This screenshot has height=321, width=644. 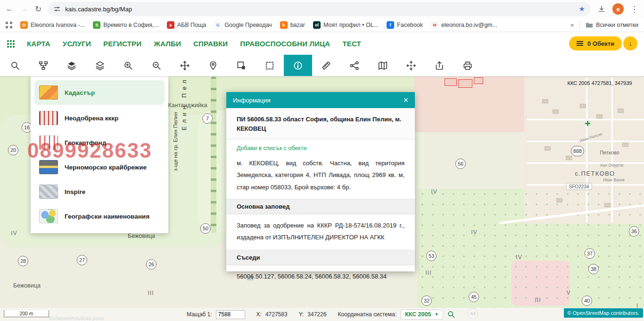 What do you see at coordinates (285, 43) in the screenshot?
I see `nav-item-pravosposobni-litsa: ПРАВОСПОСОБНИ ЛИЦА` at bounding box center [285, 43].